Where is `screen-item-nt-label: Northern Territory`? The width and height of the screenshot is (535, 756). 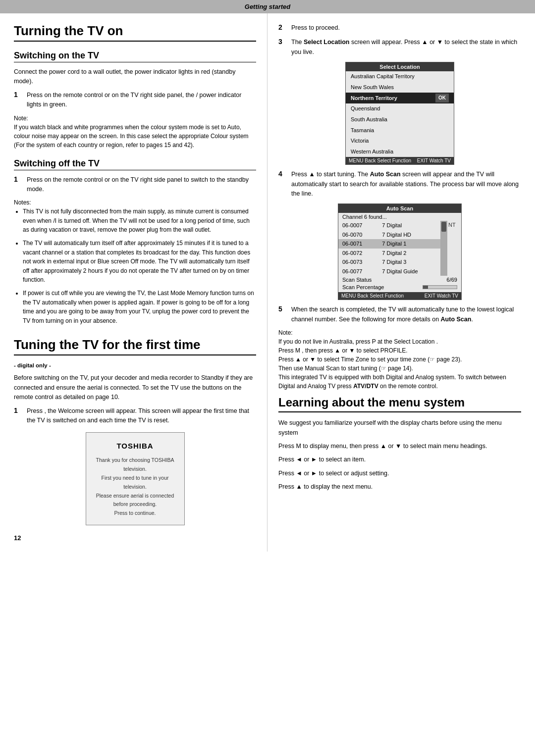 screen-item-nt-label: Northern Territory is located at coordinates (374, 99).